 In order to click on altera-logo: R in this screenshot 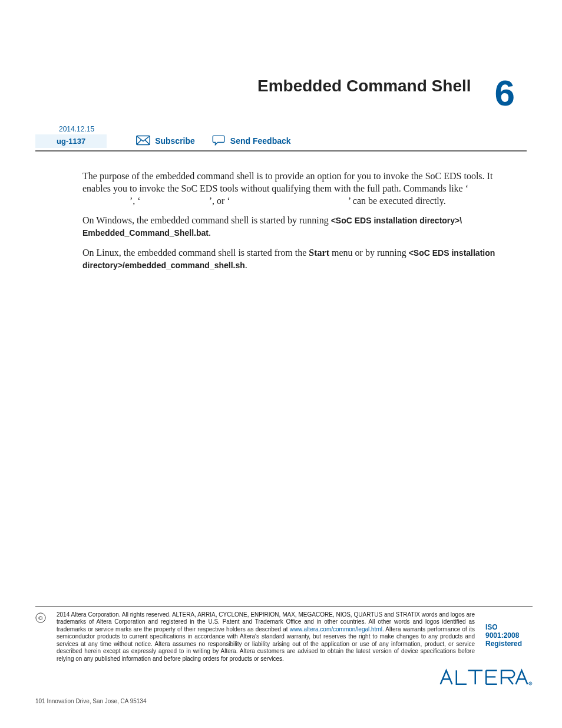, I will do `click(485, 678)`.